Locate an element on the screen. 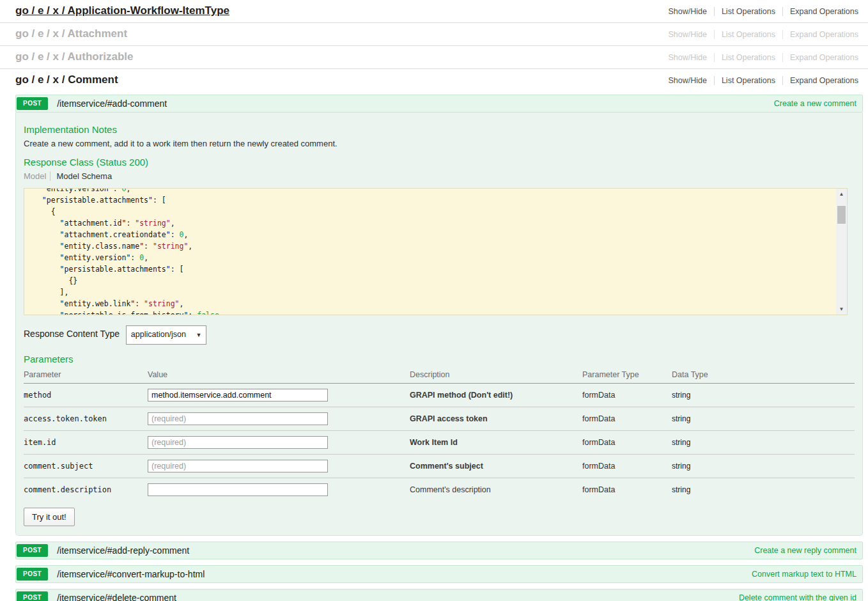 This screenshot has width=868, height=601. collapsed-operation: POST /itemservice/#convert-markup-to-htm… is located at coordinates (439, 574).